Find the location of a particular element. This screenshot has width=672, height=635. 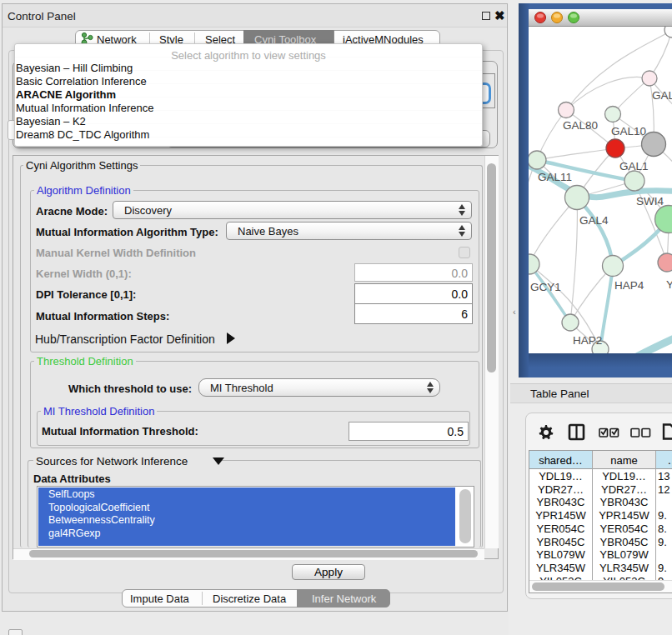

svg-text: GAL11 is located at coordinates (555, 177).